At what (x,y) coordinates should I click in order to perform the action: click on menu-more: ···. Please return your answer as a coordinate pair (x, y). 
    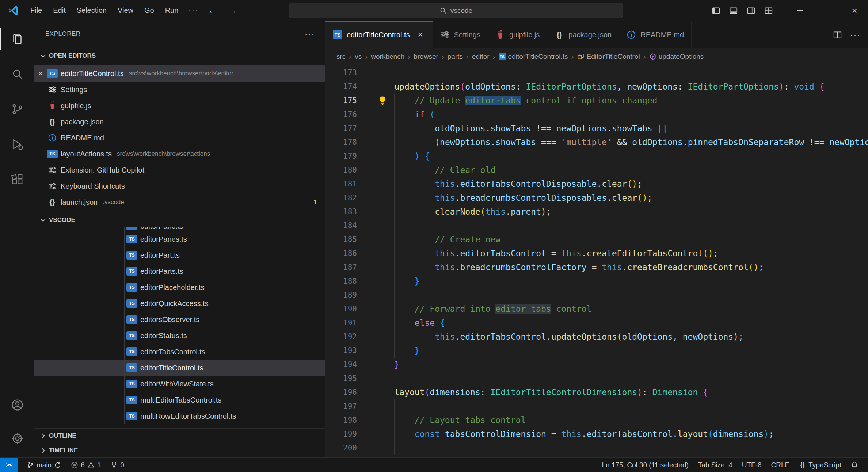
    Looking at the image, I should click on (193, 11).